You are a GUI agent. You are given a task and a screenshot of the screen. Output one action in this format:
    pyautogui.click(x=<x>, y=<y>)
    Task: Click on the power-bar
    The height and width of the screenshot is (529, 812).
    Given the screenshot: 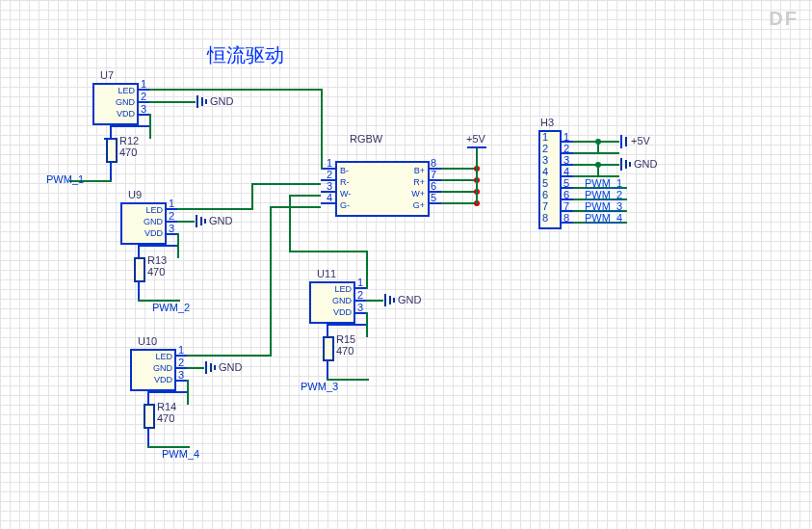 What is the action you would take?
    pyautogui.click(x=477, y=147)
    